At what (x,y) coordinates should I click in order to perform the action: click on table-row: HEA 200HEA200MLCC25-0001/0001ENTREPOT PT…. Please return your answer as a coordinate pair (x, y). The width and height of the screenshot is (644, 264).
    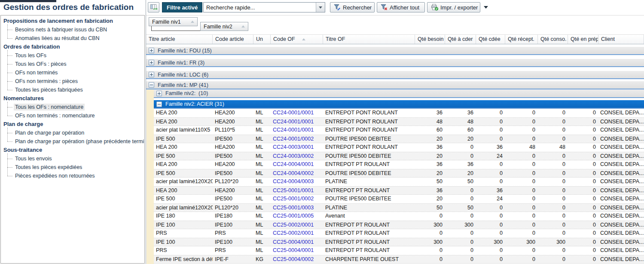
    Looking at the image, I should click on (399, 190).